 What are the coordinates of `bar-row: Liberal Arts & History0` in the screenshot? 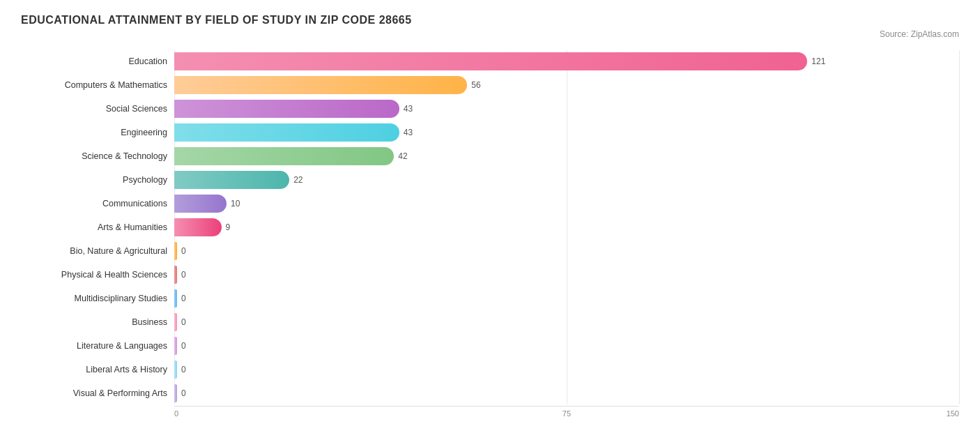 It's located at (490, 370).